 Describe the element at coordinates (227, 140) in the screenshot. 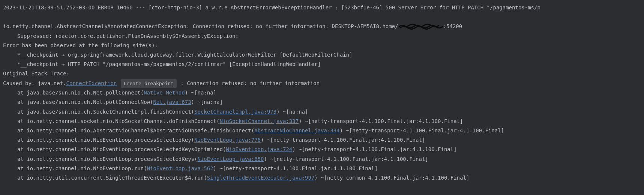

I see `stack-frame-source-link: NioEventLoop.java:776` at that location.